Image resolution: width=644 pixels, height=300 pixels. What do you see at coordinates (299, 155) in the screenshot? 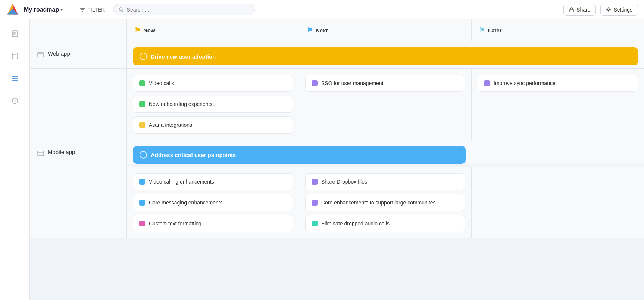
I see `epic-address-painpoints: ○ Address critical user painpoints` at bounding box center [299, 155].